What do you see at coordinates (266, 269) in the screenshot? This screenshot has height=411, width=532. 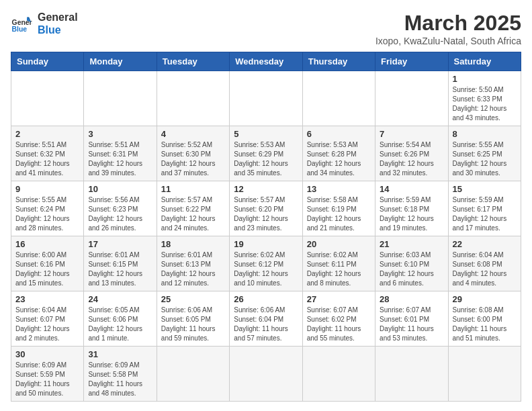 I see `day-info: Sunrise: 6:02 AM Sunset: 6:12 PM Dayligh…` at bounding box center [266, 269].